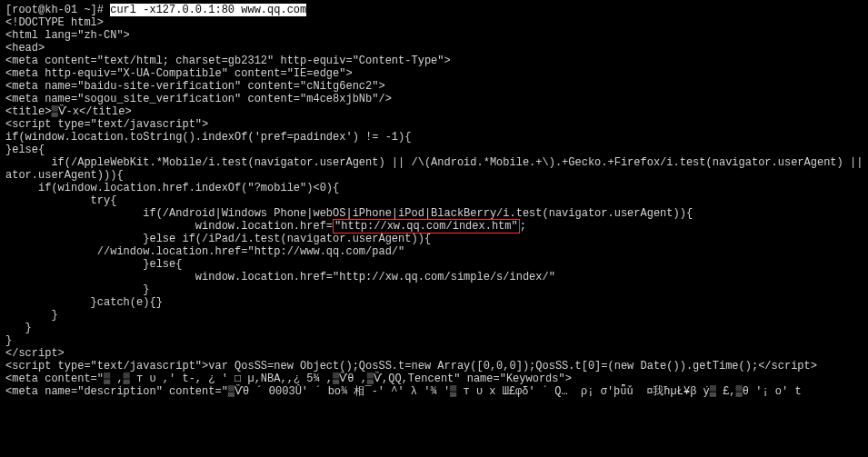 The width and height of the screenshot is (868, 457). Describe the element at coordinates (434, 226) in the screenshot. I see `highlighted-line: window.location.href="http://xw.qq.com/i…` at that location.